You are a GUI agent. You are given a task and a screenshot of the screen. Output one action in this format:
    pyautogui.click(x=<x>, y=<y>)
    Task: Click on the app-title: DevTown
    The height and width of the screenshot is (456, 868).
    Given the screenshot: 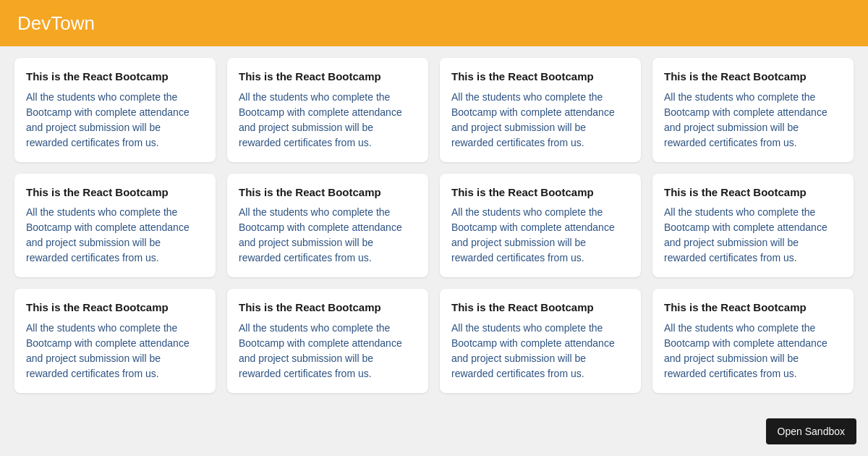 What is the action you would take?
    pyautogui.click(x=56, y=23)
    